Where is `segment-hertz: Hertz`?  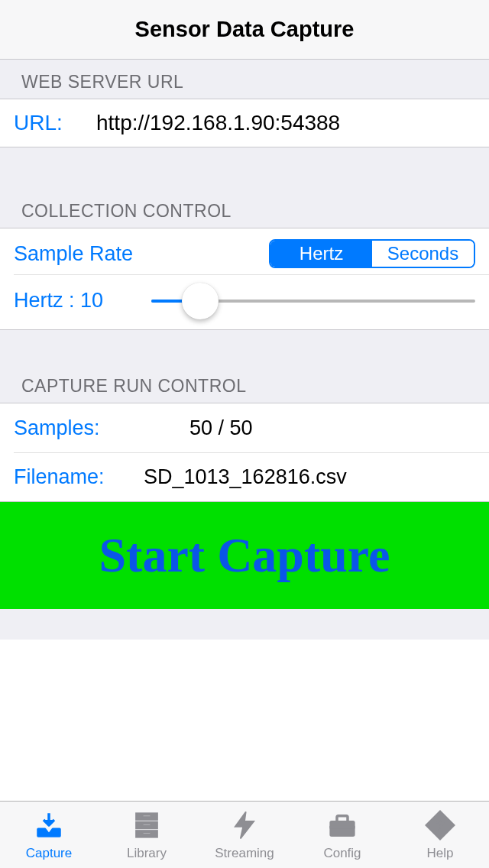
segment-hertz: Hertz is located at coordinates (321, 254).